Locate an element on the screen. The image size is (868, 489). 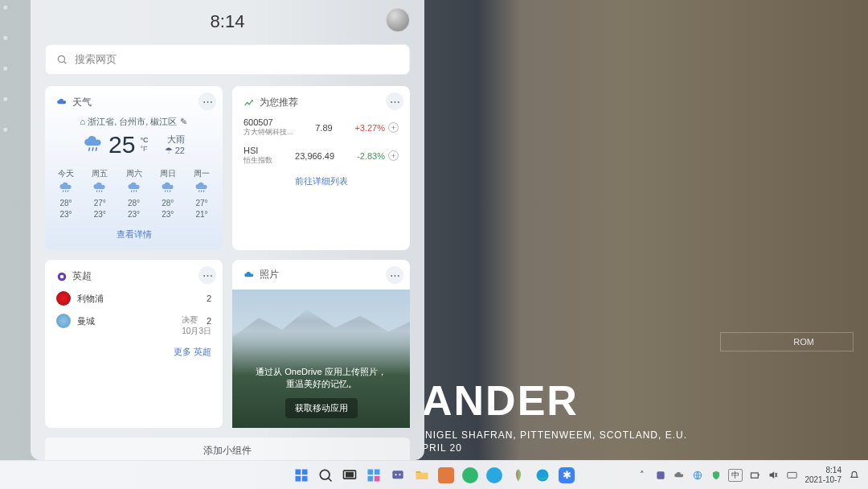
start-button is located at coordinates (301, 475).